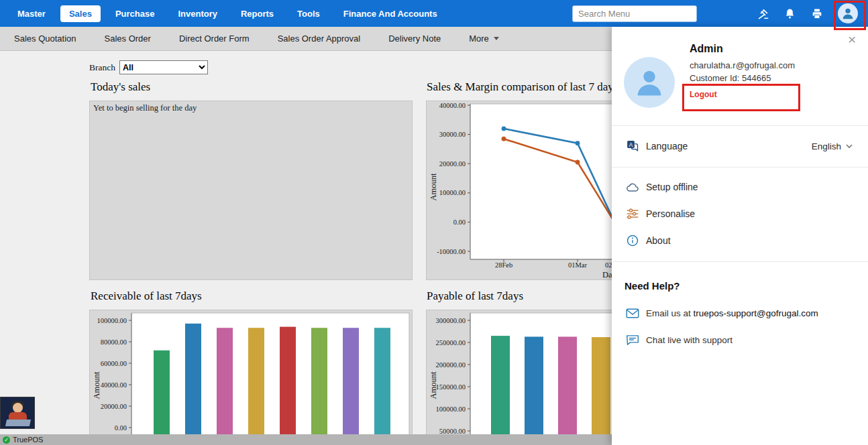 The height and width of the screenshot is (445, 868). What do you see at coordinates (452, 432) in the screenshot?
I see `svg-text: 50000.00` at bounding box center [452, 432].